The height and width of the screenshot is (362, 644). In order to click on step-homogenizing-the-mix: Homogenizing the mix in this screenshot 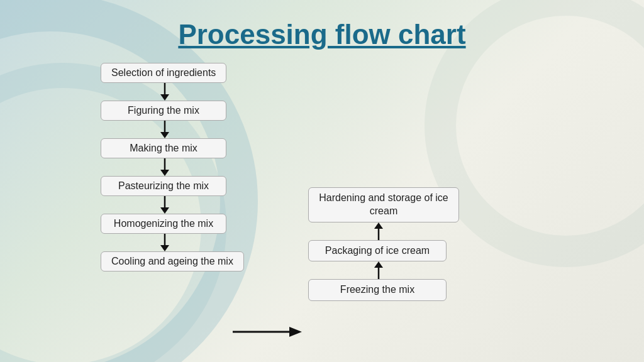, I will do `click(164, 224)`.